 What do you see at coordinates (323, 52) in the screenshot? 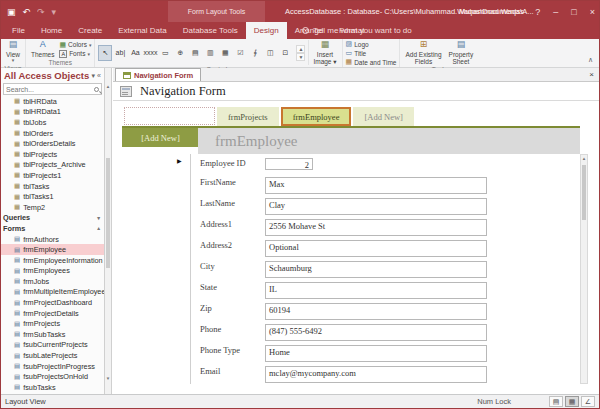
I see `insert-image-button: ▦ Insert Image ▾` at bounding box center [323, 52].